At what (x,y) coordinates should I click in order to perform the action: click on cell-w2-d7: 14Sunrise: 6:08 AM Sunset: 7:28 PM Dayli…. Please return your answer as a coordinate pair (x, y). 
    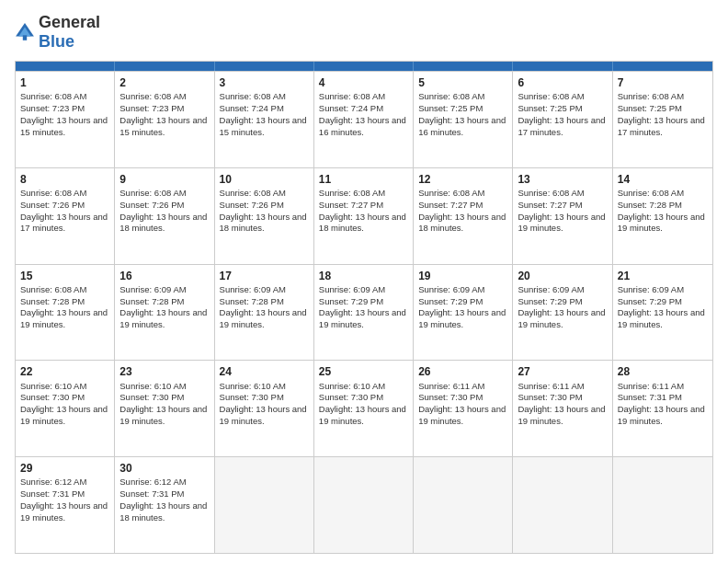
    Looking at the image, I should click on (663, 216).